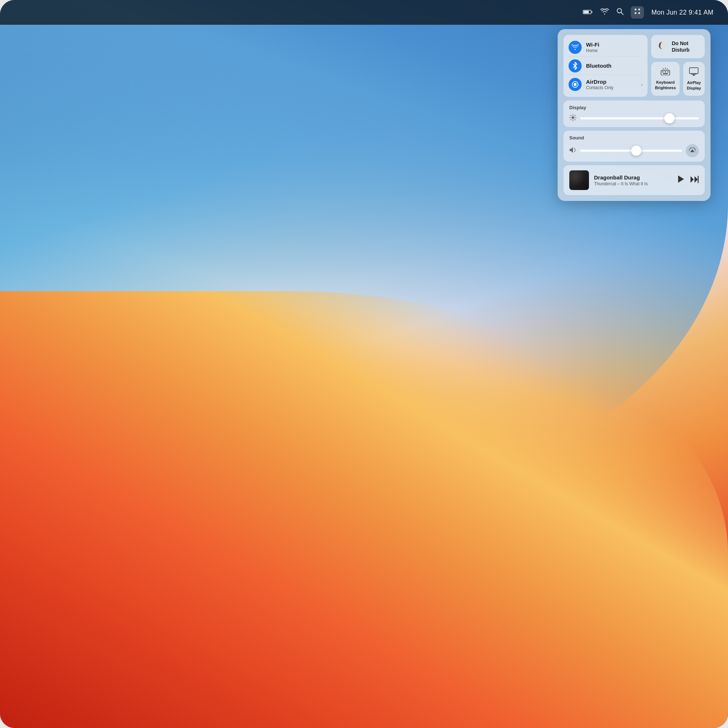 The image size is (728, 728). I want to click on control-center-icon, so click(638, 12).